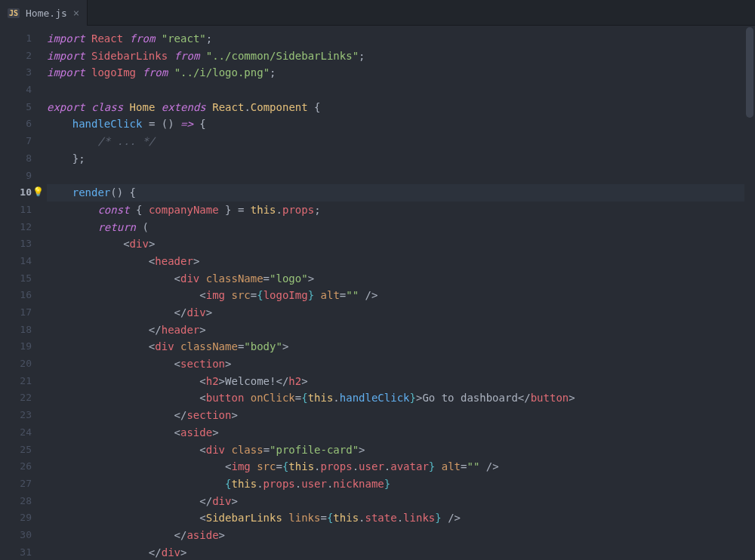  What do you see at coordinates (23, 312) in the screenshot?
I see `line-number: 17` at bounding box center [23, 312].